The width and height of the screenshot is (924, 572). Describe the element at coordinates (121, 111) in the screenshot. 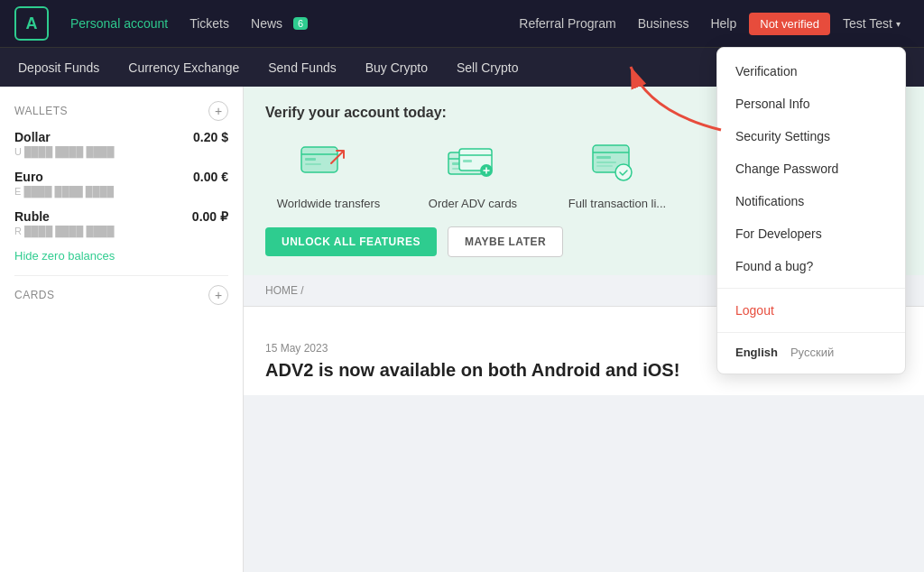

I see `wallets-section-header: Wallets +` at that location.